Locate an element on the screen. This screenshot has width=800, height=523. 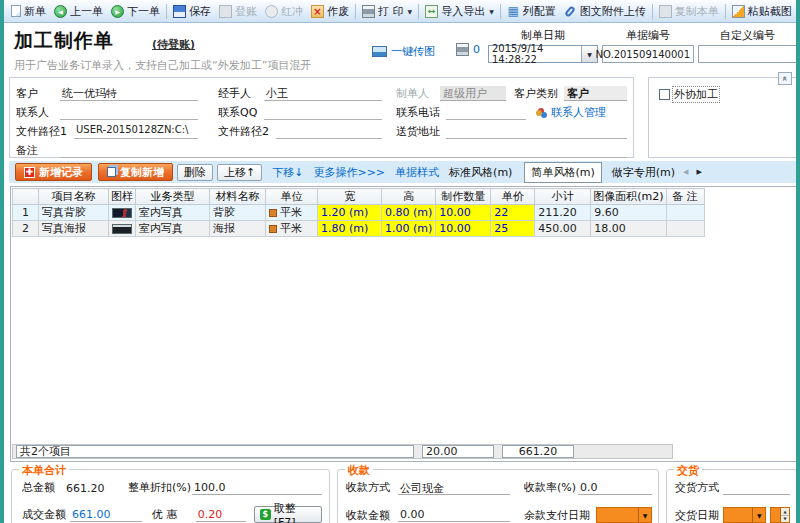
material-cell: 背胶 is located at coordinates (238, 213).